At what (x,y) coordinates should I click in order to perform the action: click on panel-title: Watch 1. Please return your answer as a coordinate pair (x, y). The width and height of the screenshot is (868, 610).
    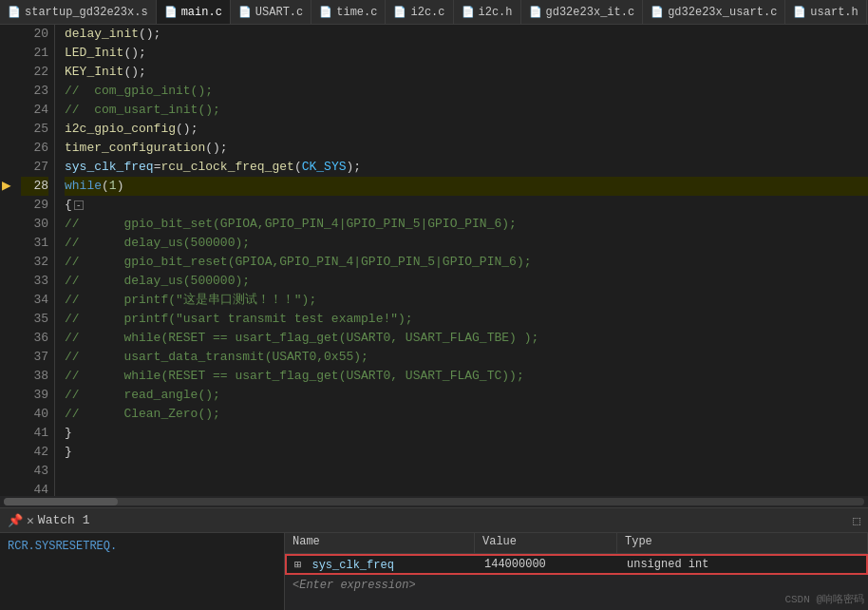
    Looking at the image, I should click on (443, 521).